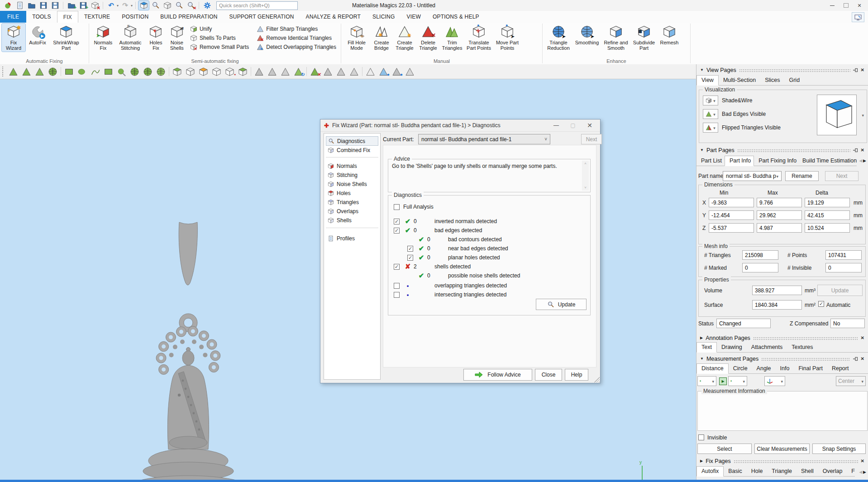 This screenshot has width=868, height=482. I want to click on menu-support-generation: SUPPORT GENERATION, so click(262, 17).